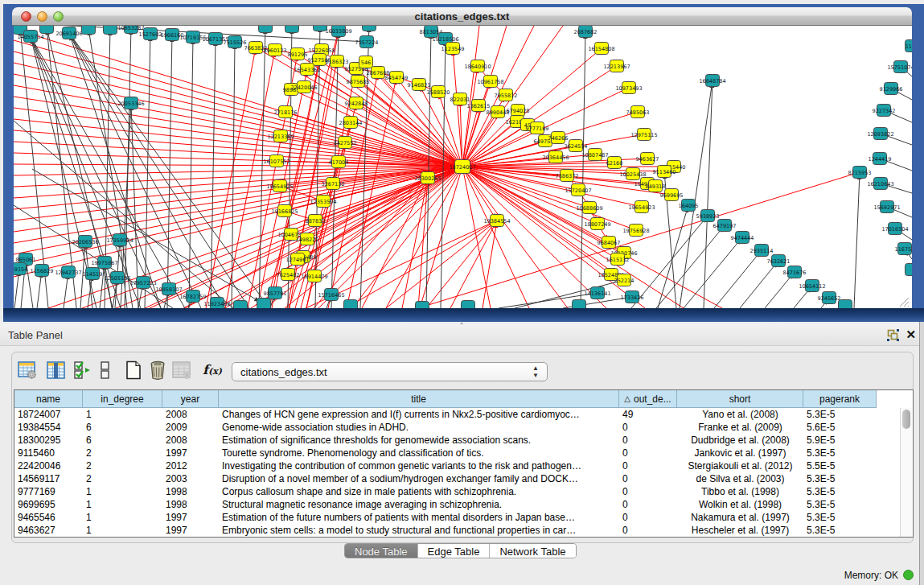 This screenshot has height=585, width=924. I want to click on table-row: 2242004622012Investigating the contribut…, so click(455, 466).